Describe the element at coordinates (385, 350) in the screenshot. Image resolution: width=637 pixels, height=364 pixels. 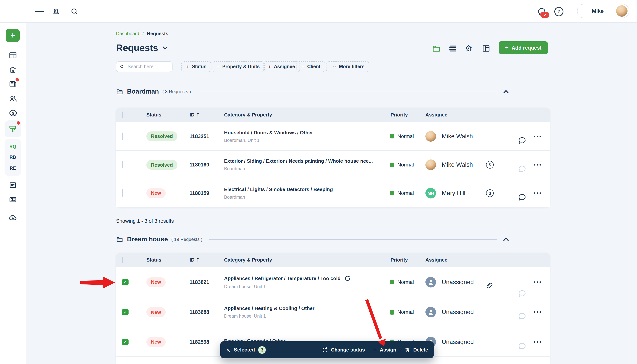
I see `assign-button: + Assign` at that location.